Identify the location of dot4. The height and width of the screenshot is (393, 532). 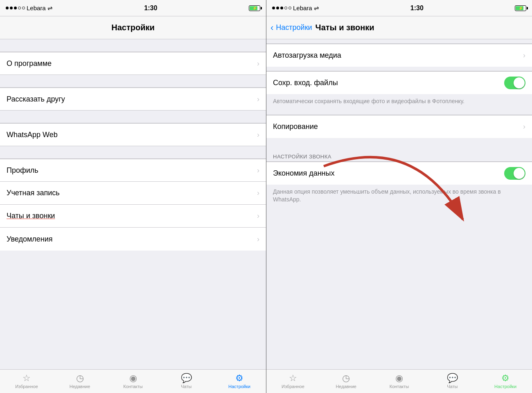
(20, 8).